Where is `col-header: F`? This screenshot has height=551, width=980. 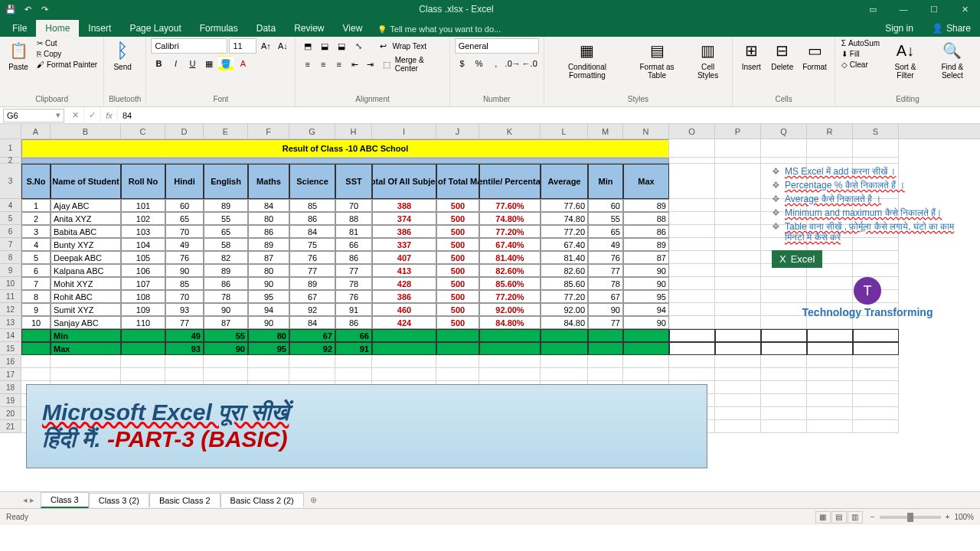
col-header: F is located at coordinates (269, 132).